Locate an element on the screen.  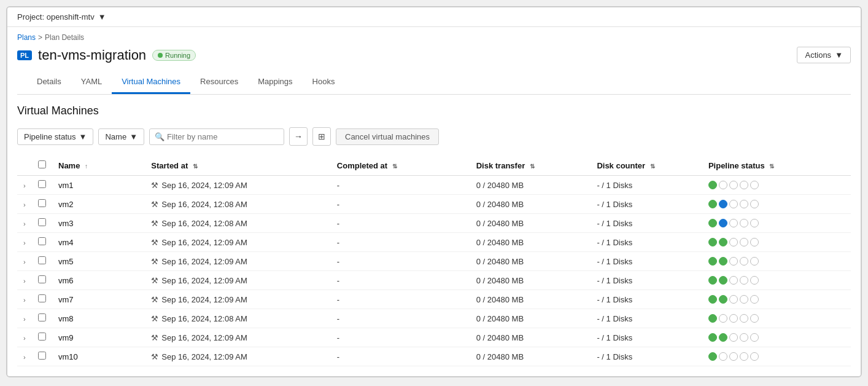
title-row: PL ten-vms-migration Running Actions ▼ is located at coordinates (434, 55).